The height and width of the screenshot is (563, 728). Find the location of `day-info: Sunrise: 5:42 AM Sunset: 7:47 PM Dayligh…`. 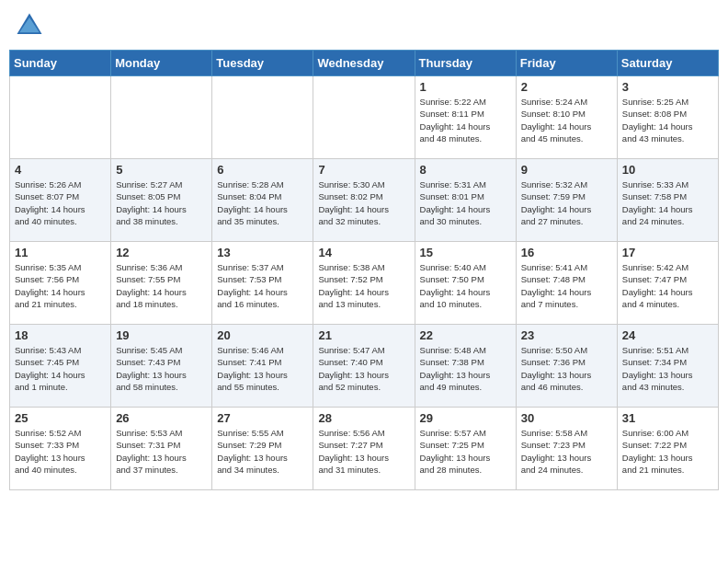

day-info: Sunrise: 5:42 AM Sunset: 7:47 PM Dayligh… is located at coordinates (667, 285).